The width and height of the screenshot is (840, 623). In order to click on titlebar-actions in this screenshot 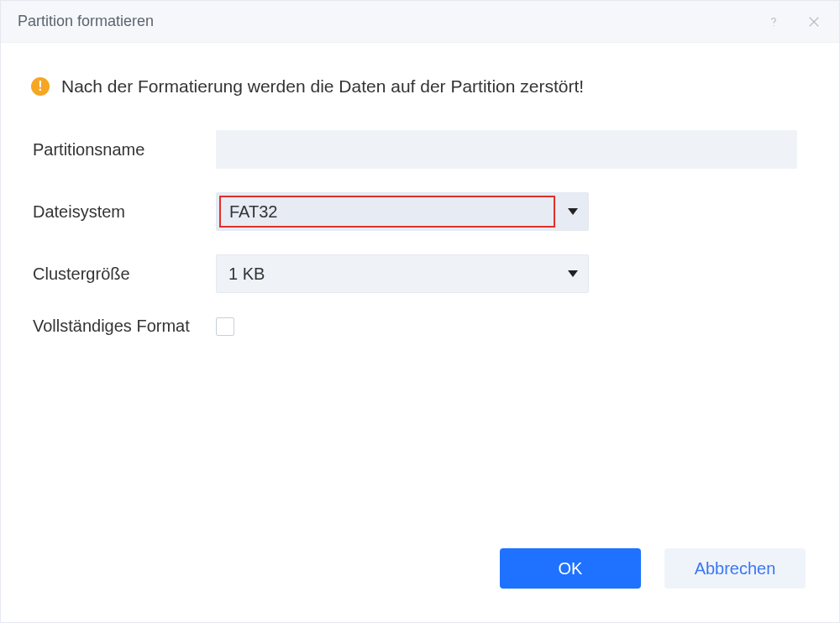, I will do `click(794, 22)`.